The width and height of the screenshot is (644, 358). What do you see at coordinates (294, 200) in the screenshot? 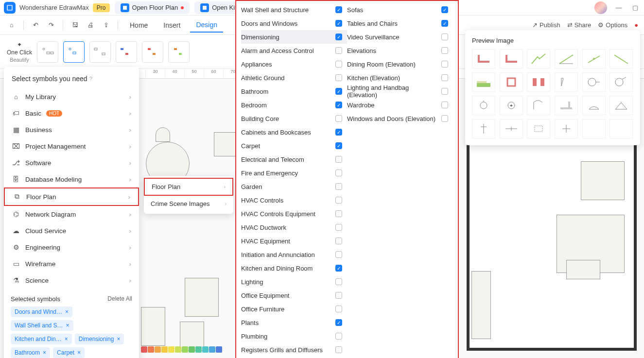
I see `check-hvac-controls: HVAC Controls` at bounding box center [294, 200].